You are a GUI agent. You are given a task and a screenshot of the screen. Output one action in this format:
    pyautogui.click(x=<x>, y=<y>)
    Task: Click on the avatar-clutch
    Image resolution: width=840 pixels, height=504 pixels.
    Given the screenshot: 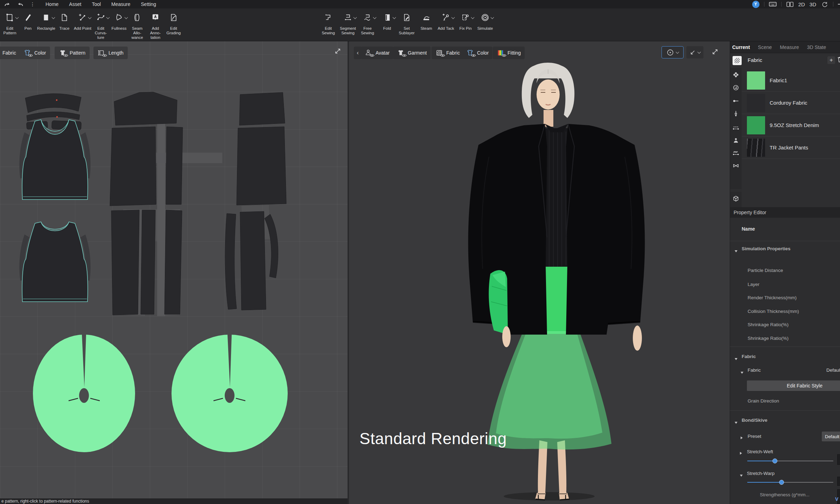 What is the action you would take?
    pyautogui.click(x=498, y=302)
    